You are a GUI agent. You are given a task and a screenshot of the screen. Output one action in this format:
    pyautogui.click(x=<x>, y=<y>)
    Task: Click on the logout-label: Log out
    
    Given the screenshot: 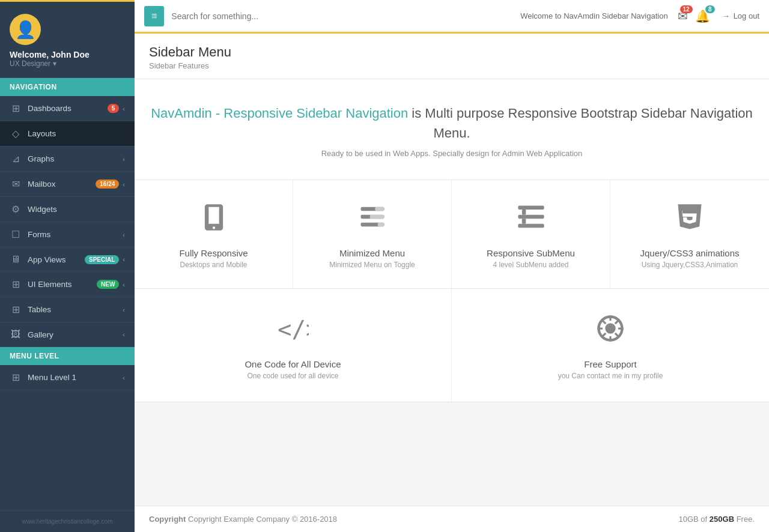 What is the action you would take?
    pyautogui.click(x=746, y=16)
    